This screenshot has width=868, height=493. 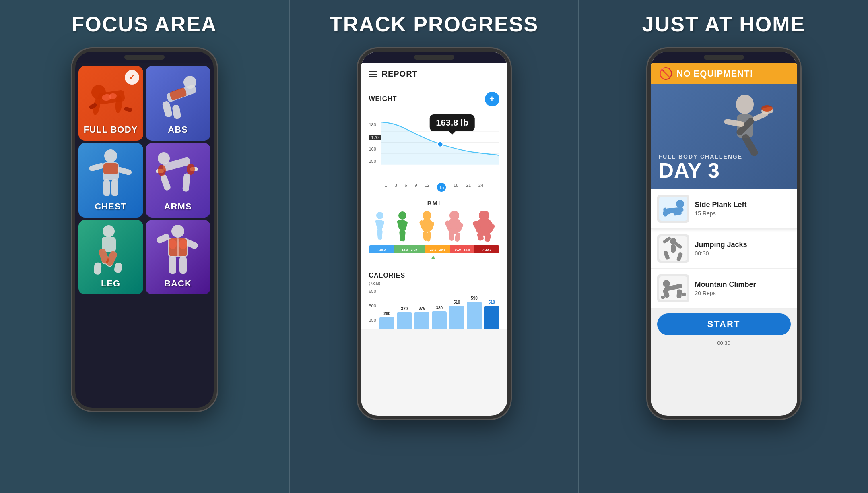 I want to click on exercise-info-side-plank: Side Plank Left 15 Reps, so click(x=743, y=209).